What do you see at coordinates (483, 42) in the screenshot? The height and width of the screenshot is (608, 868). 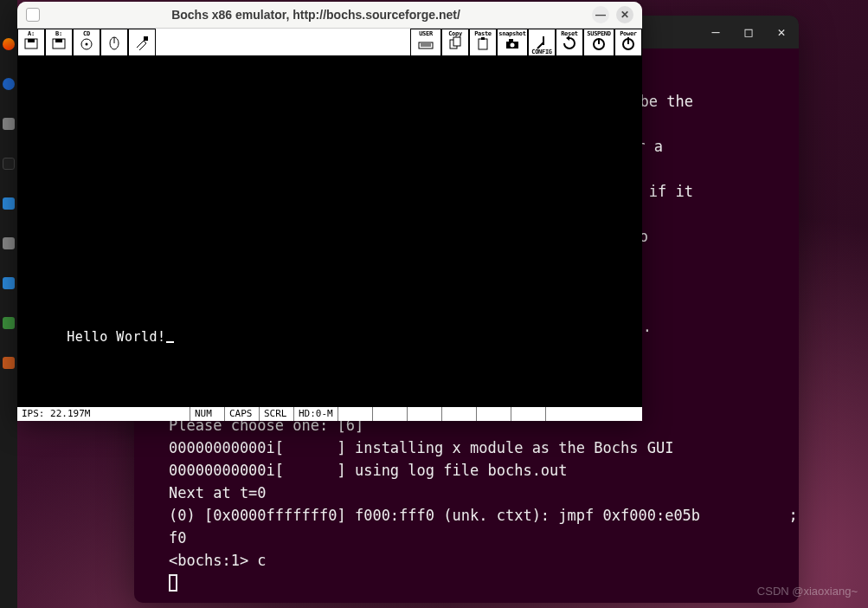 I see `paste-button: Paste` at bounding box center [483, 42].